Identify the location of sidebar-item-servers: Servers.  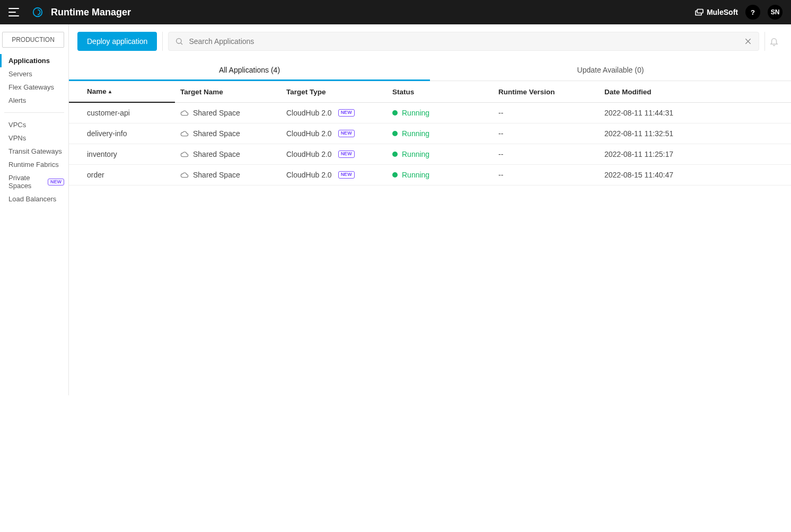
(34, 74).